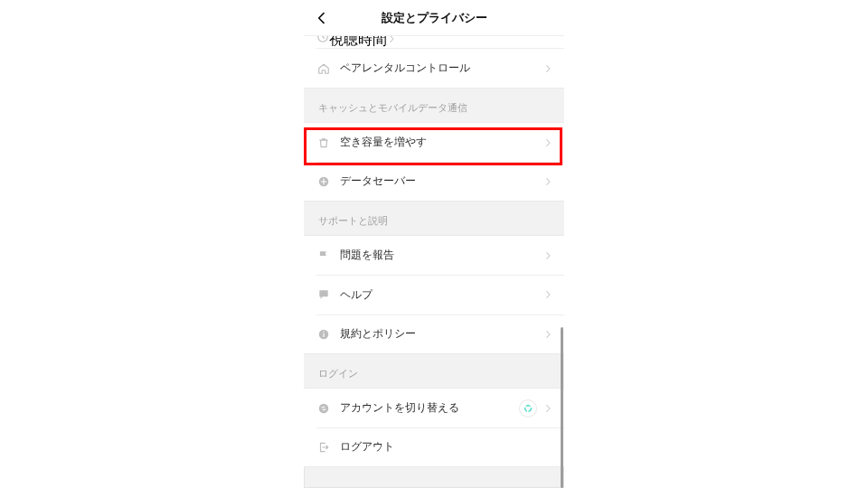  I want to click on row-label: 空き容量を増やす, so click(441, 143).